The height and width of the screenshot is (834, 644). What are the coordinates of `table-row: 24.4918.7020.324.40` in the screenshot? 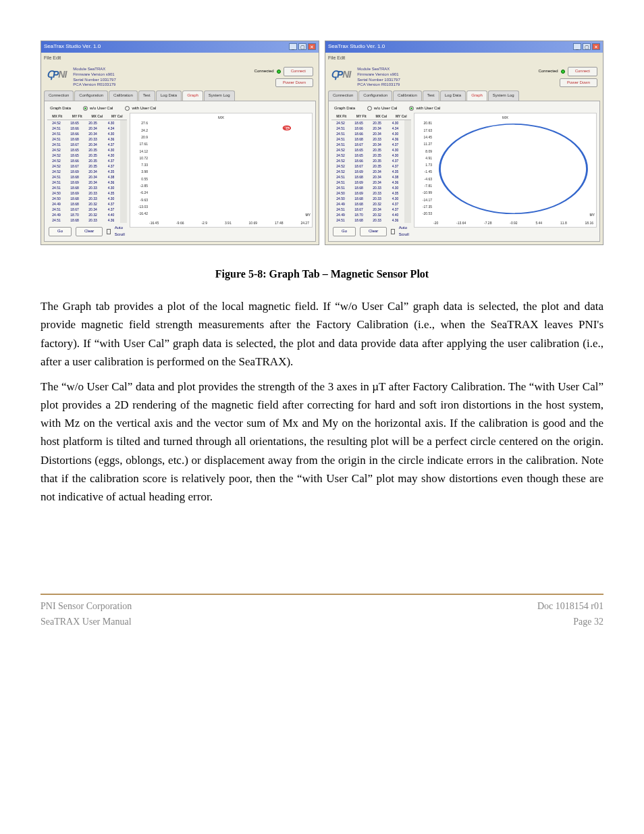 It's located at (84, 215).